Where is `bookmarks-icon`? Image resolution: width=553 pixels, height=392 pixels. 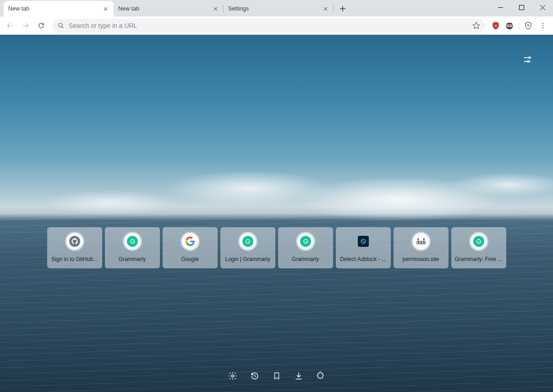 bookmarks-icon is located at coordinates (277, 376).